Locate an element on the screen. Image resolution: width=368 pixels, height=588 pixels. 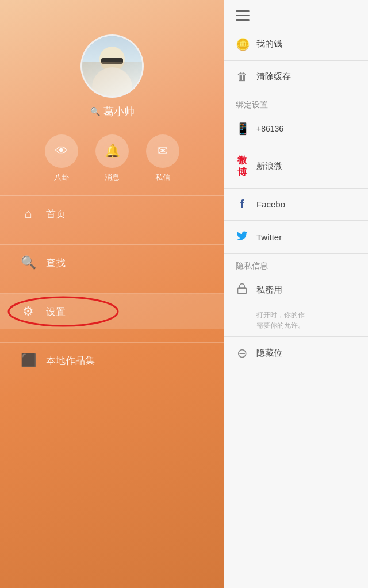
nav-settings-label: 设置 is located at coordinates (56, 312).